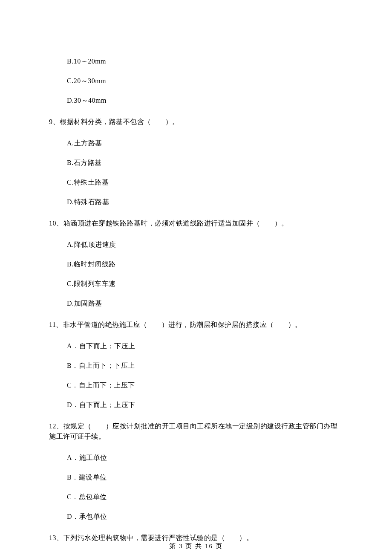 This screenshot has width=392, height=555. What do you see at coordinates (205, 405) in the screenshot?
I see `q11-option-d: D．自下而上；上压下` at bounding box center [205, 405].